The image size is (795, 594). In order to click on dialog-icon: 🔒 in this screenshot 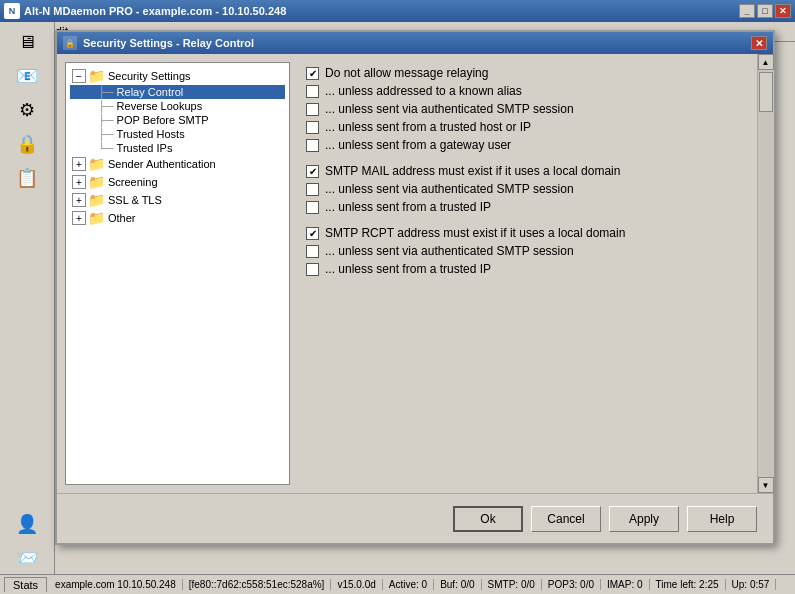, I will do `click(70, 43)`.